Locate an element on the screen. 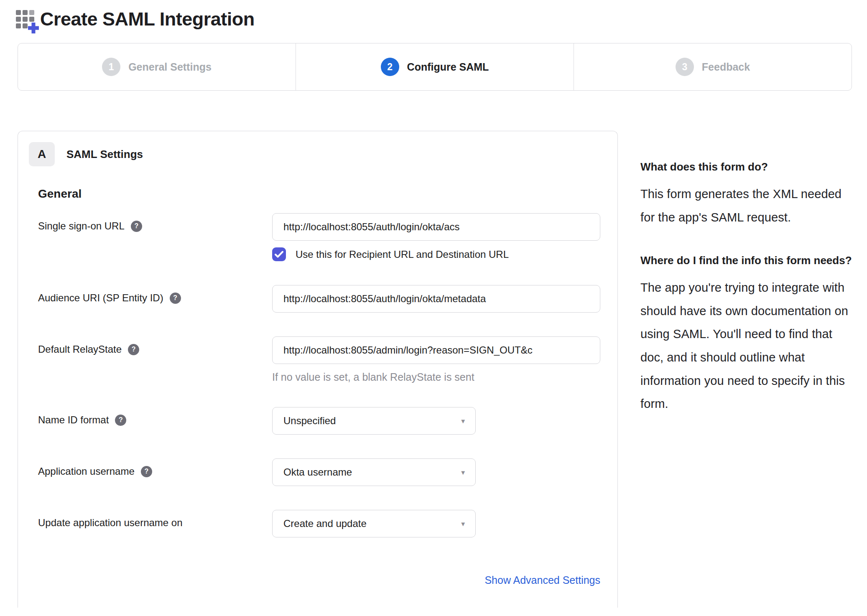 The width and height of the screenshot is (867, 616). audience-uri-label: Audience URI (SP Entity ID) is located at coordinates (101, 298).